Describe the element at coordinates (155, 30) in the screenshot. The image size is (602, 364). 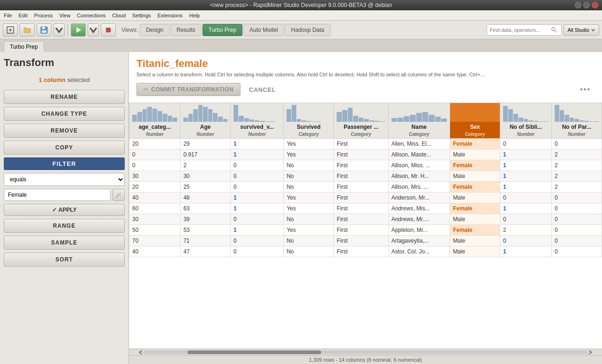
I see `tab-design: Design` at that location.